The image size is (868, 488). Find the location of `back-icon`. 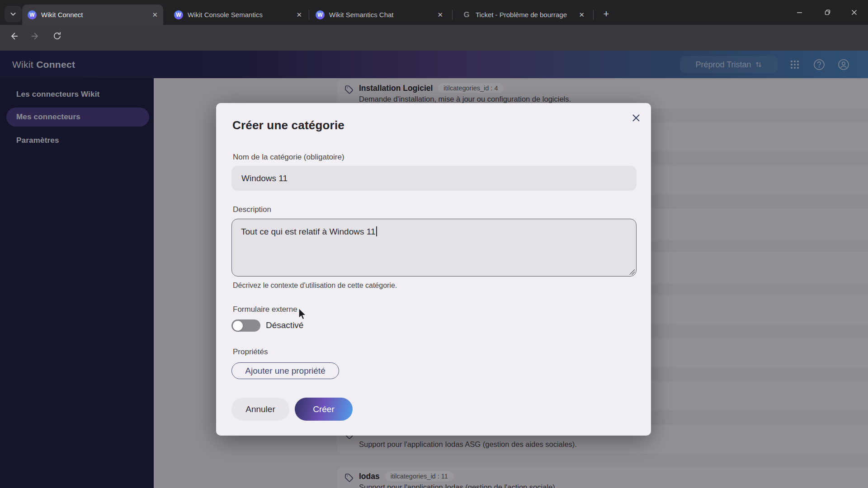

back-icon is located at coordinates (14, 36).